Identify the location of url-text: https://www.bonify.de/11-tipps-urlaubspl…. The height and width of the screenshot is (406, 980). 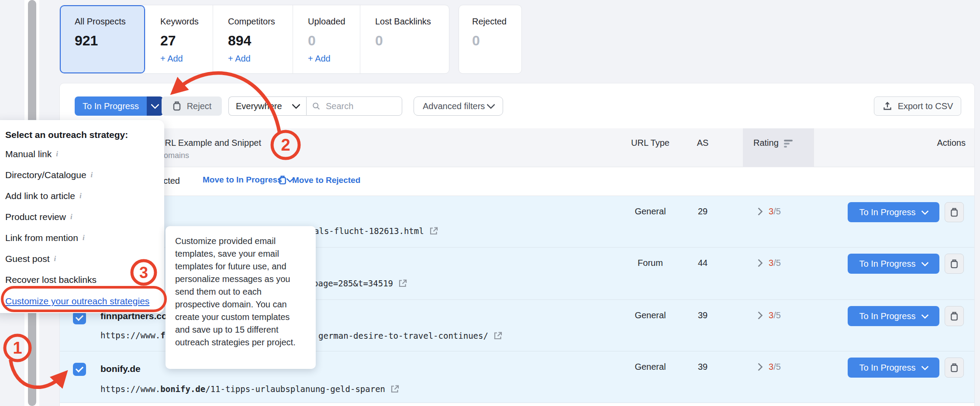
(243, 389).